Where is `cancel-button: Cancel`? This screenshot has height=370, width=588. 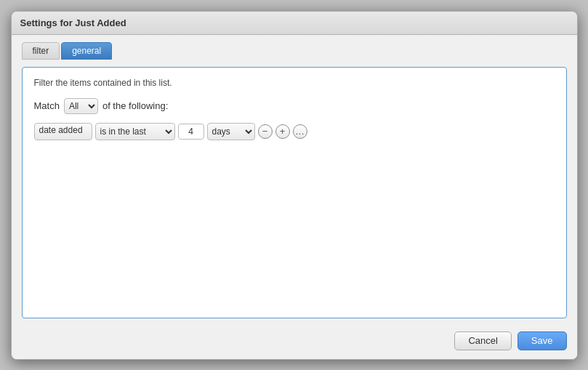
cancel-button: Cancel is located at coordinates (483, 341).